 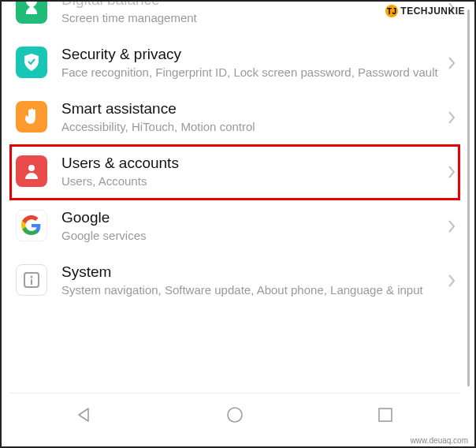 What do you see at coordinates (235, 415) in the screenshot?
I see `nav-home-button` at bounding box center [235, 415].